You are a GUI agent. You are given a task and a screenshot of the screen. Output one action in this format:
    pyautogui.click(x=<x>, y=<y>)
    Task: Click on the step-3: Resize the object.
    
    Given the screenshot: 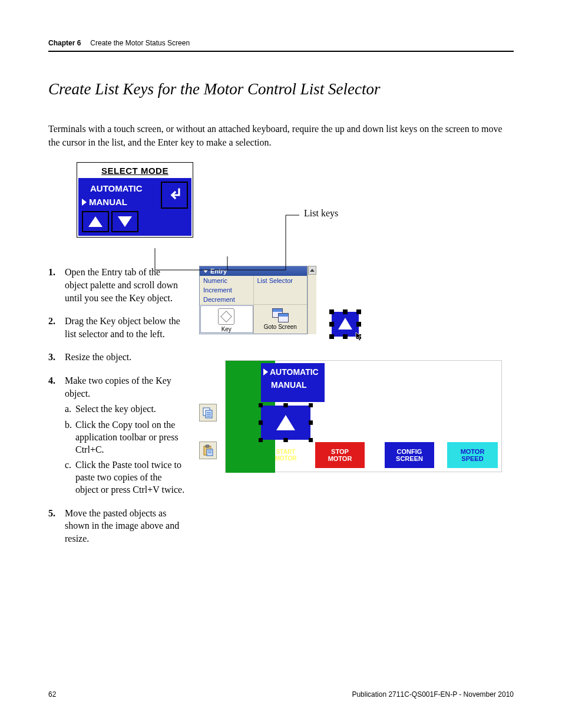 What is the action you would take?
    pyautogui.click(x=124, y=357)
    